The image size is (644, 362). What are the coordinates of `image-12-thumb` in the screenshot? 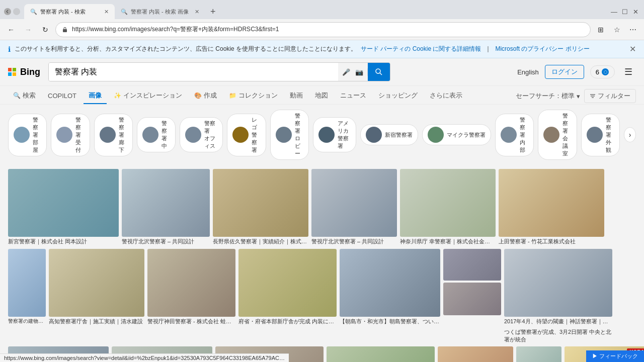 It's located at (472, 264).